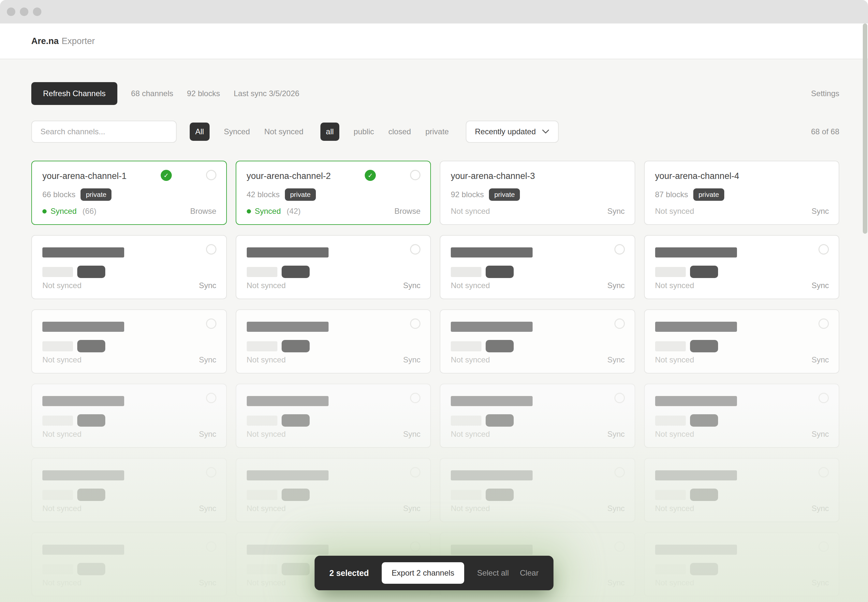 Image resolution: width=868 pixels, height=602 pixels. Describe the element at coordinates (333, 193) in the screenshot. I see `channel-card: your-arena-channel-2 ✓ 42 blocks private…` at that location.